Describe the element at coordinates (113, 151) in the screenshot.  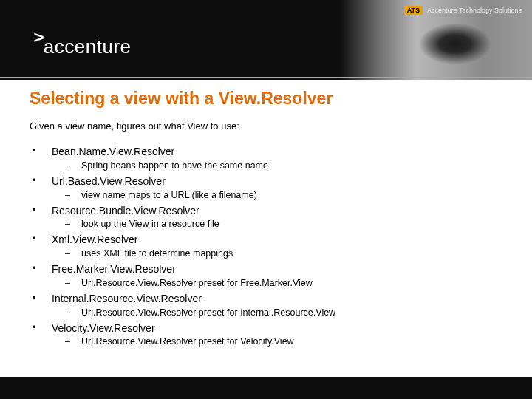
I see `item-label: Bean.Name.View.Resolver` at that location.